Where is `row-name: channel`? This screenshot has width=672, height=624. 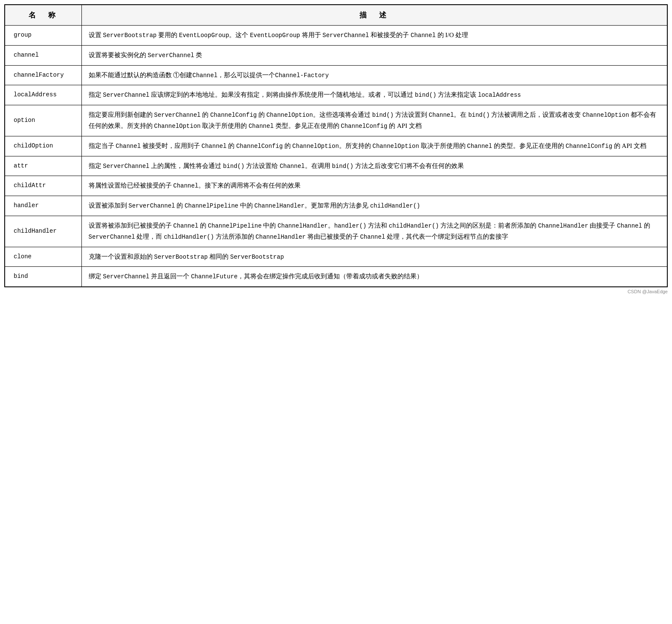 row-name: channel is located at coordinates (43, 55).